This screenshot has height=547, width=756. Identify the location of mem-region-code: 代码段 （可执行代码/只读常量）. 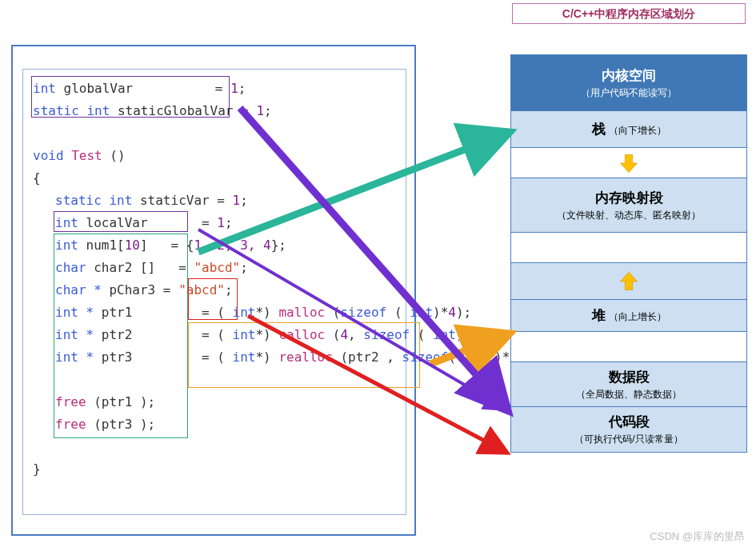
(629, 429).